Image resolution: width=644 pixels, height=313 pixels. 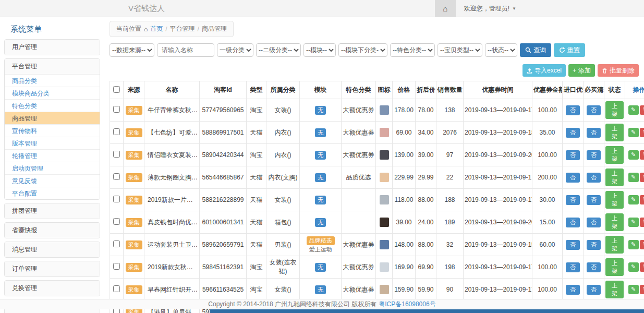 I want to click on sidebar-item: 消息管理, so click(x=52, y=249).